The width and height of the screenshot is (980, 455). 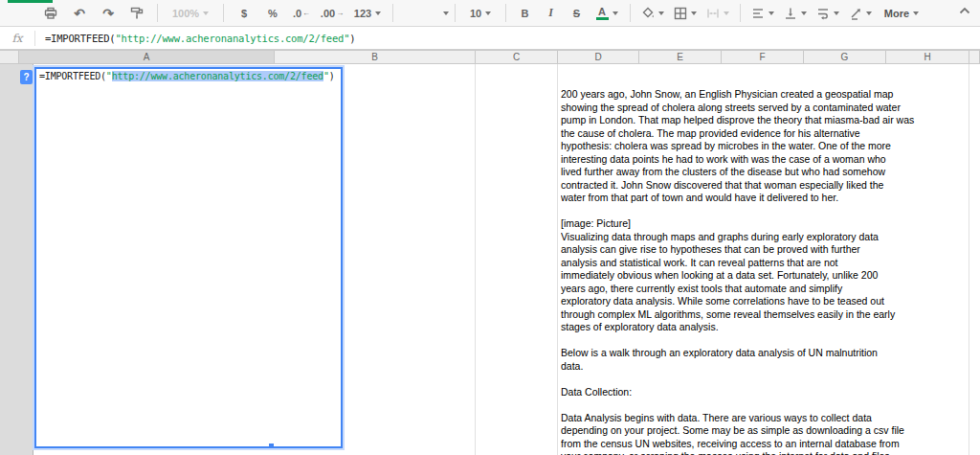 I want to click on text-color-icon: A, so click(x=603, y=13).